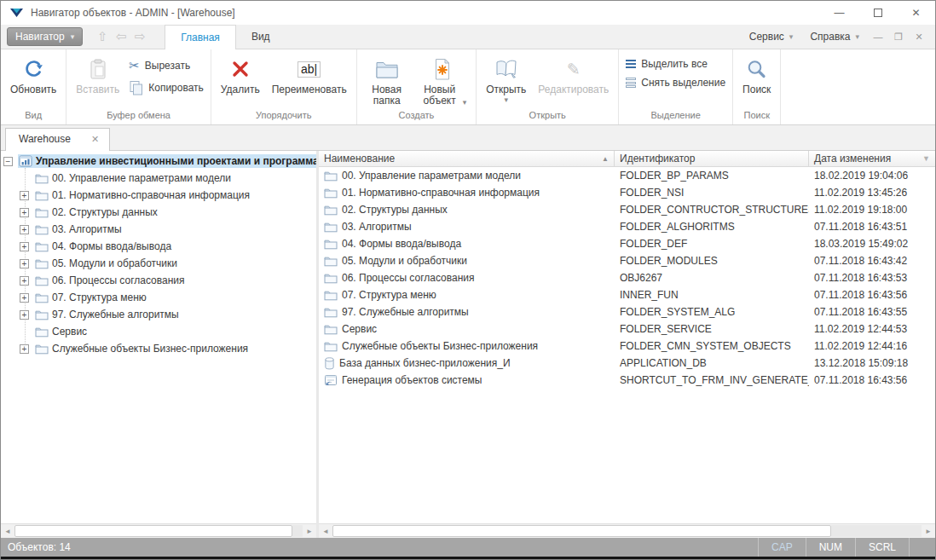 This screenshot has height=560, width=936. What do you see at coordinates (467, 159) in the screenshot?
I see `column-header-name: Наименование ▲` at bounding box center [467, 159].